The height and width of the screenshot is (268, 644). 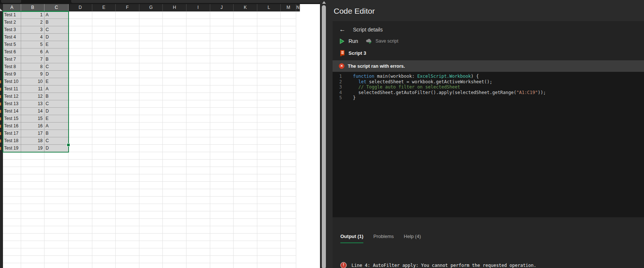 I want to click on cell: B, so click(x=56, y=134).